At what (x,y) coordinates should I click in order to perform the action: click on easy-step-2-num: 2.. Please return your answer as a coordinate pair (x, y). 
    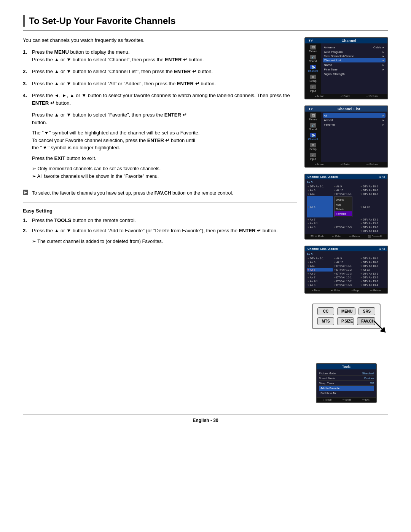
    Looking at the image, I should click on (26, 231).